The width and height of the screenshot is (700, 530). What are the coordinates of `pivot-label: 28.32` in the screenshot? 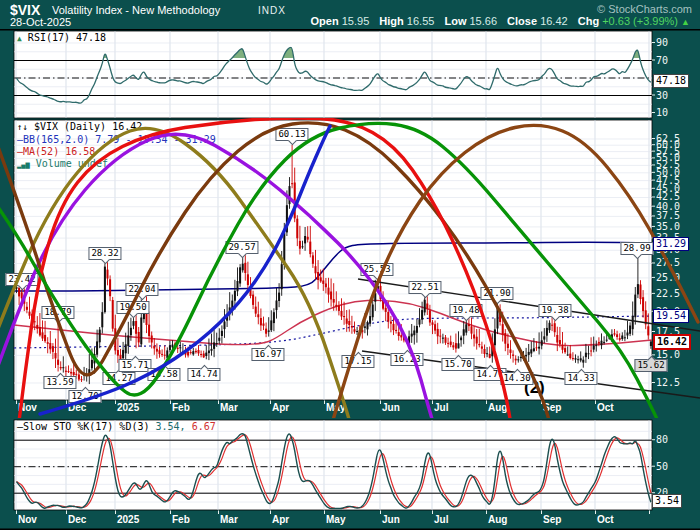 It's located at (104, 254).